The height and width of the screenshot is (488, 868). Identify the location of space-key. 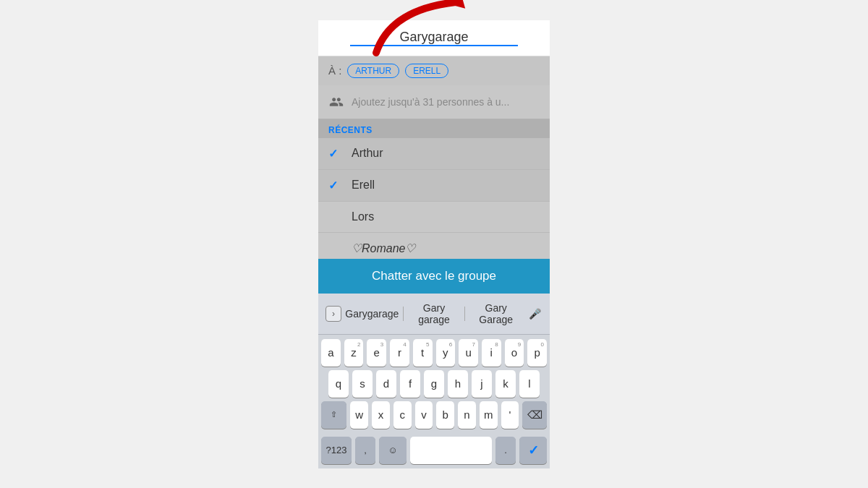
(451, 450).